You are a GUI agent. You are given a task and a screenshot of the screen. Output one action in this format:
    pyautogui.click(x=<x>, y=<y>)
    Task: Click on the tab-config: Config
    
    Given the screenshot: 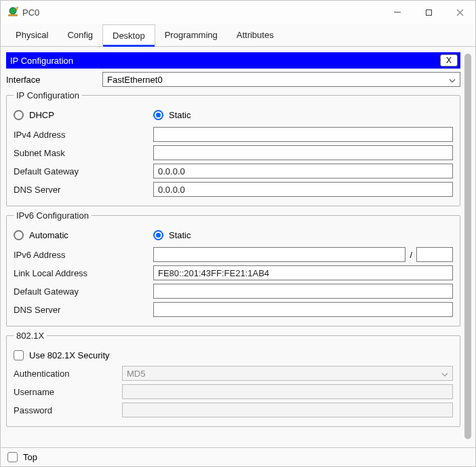 What is the action you would take?
    pyautogui.click(x=80, y=35)
    